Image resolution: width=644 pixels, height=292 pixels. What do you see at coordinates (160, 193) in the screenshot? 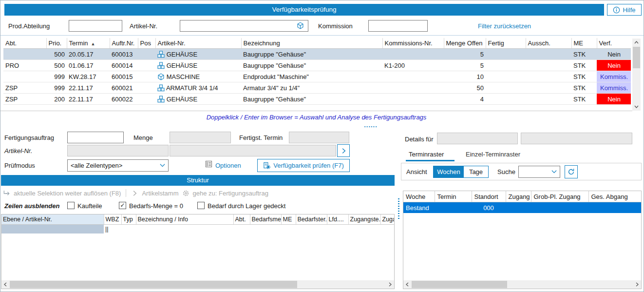
I see `artikelstamm-button: Artikelstamm` at bounding box center [160, 193].